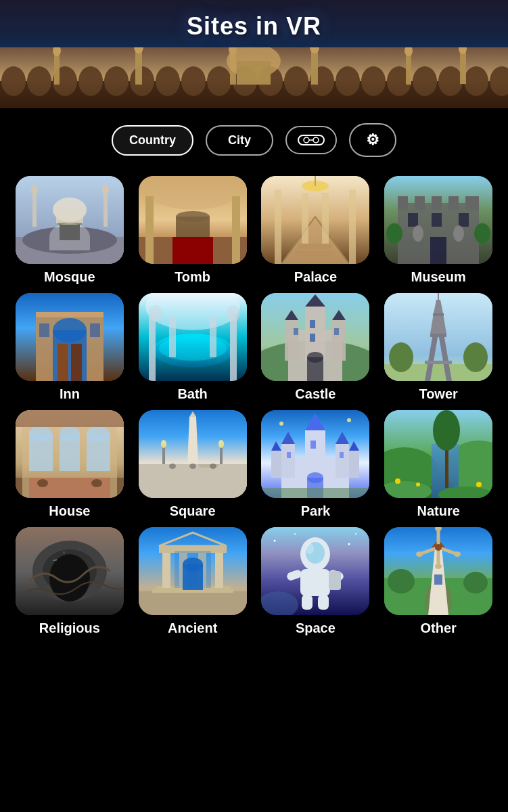  Describe the element at coordinates (70, 230) in the screenshot. I see `grid-item-mosque: Mosque` at that location.